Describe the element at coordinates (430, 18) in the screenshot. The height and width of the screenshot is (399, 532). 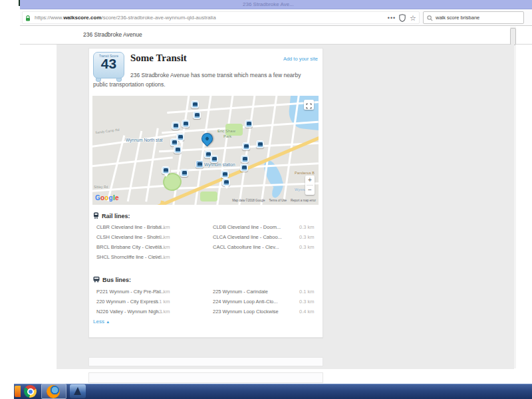
I see `search-icon` at that location.